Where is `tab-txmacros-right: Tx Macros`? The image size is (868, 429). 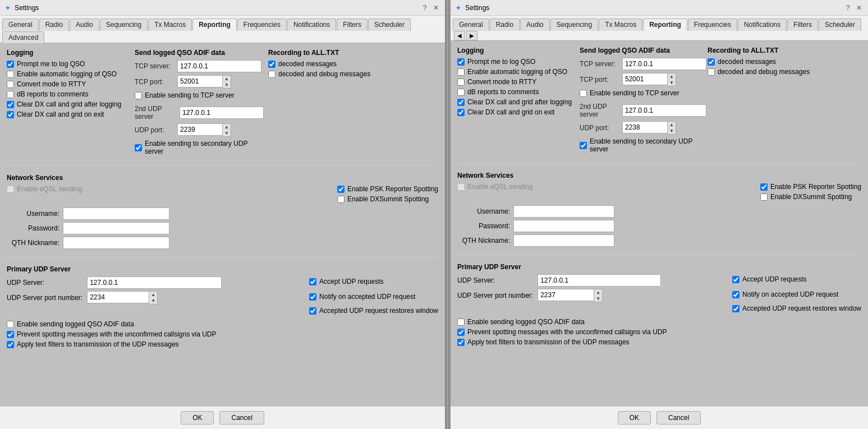
tab-txmacros-right: Tx Macros is located at coordinates (621, 25).